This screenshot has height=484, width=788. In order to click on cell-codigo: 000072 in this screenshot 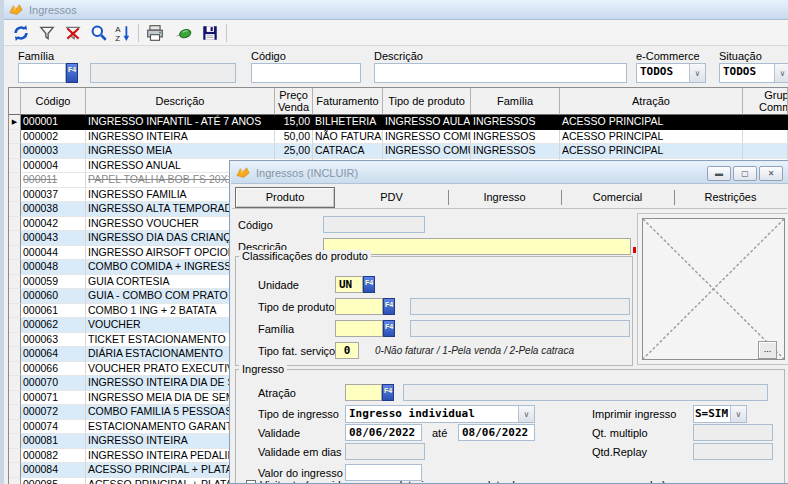, I will do `click(54, 412)`.